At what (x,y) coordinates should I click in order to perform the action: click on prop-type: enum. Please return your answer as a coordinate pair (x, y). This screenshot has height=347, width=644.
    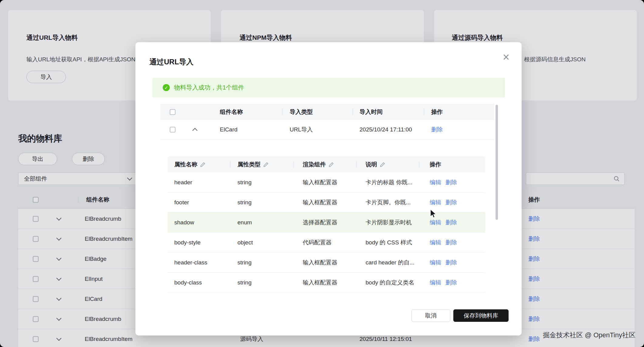
    Looking at the image, I should click on (245, 223).